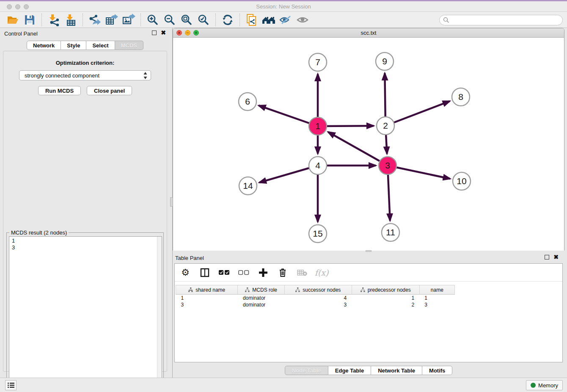 The image size is (567, 392). What do you see at coordinates (263, 273) in the screenshot?
I see `add-column-button` at bounding box center [263, 273].